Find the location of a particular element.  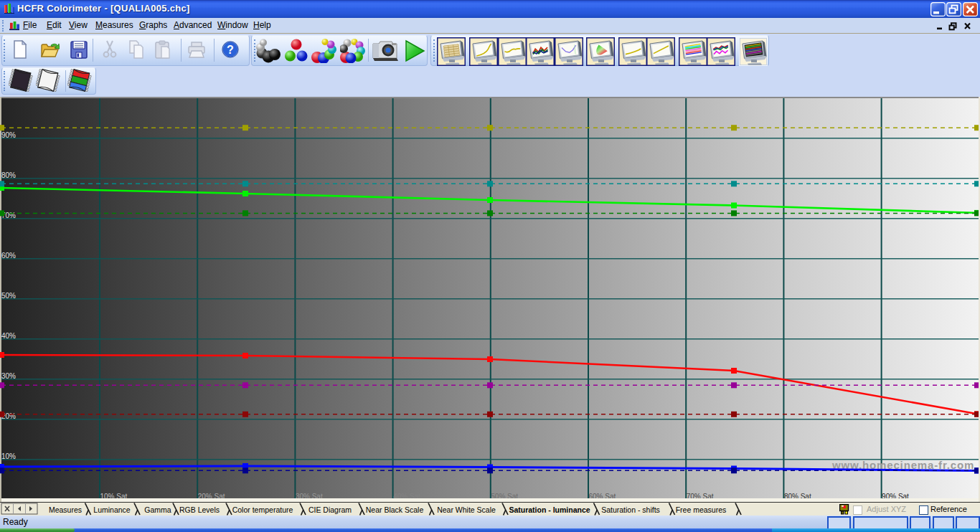

svg-text: Near Black Scale is located at coordinates (395, 510).